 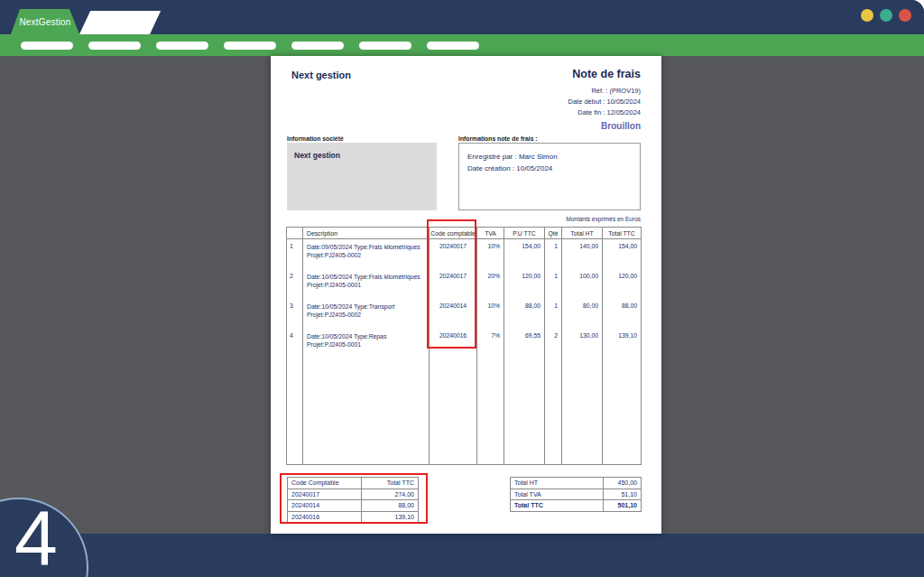 What do you see at coordinates (623, 506) in the screenshot?
I see `total-ttc-value: 501,10` at bounding box center [623, 506].